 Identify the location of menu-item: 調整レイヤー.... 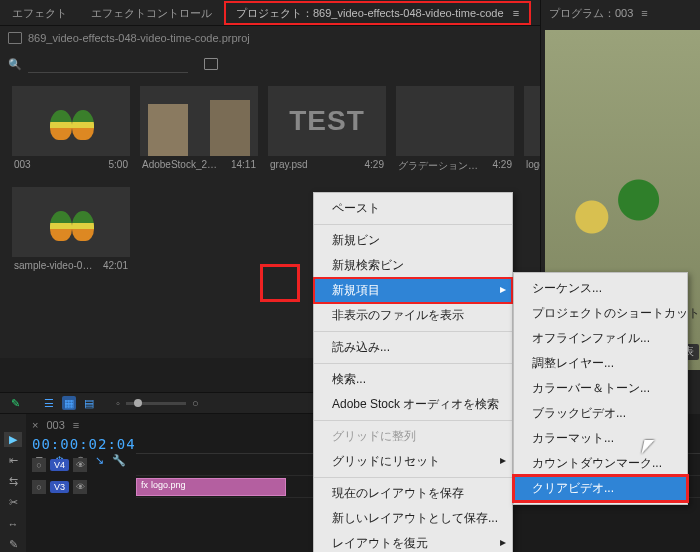
(600, 364).